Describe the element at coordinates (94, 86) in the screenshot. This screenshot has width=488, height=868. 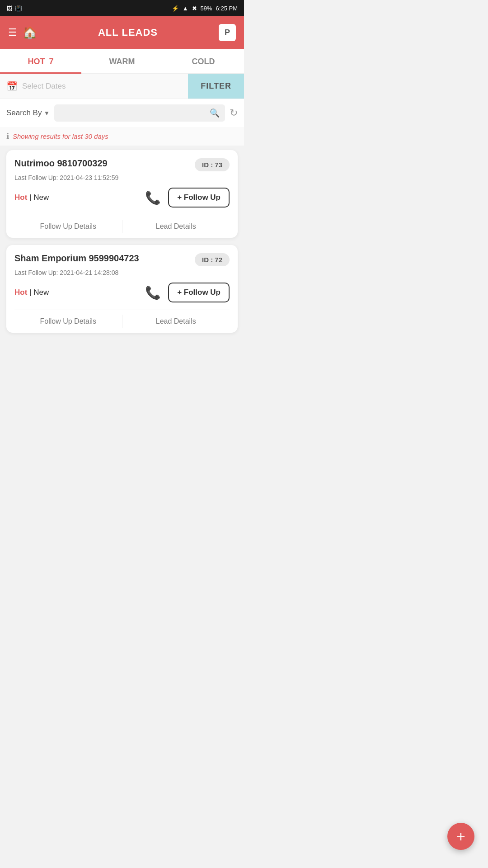
I see `date-picker: 📅 Select Dates` at that location.